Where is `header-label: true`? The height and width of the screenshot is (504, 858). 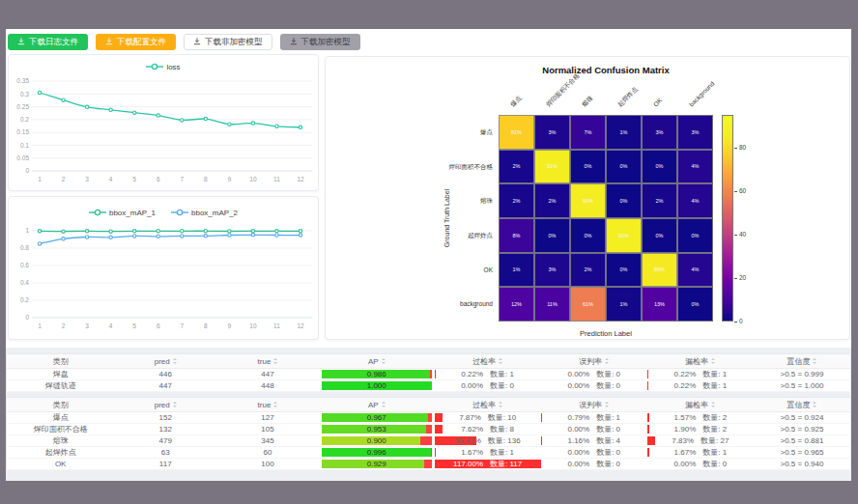
header-label: true is located at coordinates (265, 361).